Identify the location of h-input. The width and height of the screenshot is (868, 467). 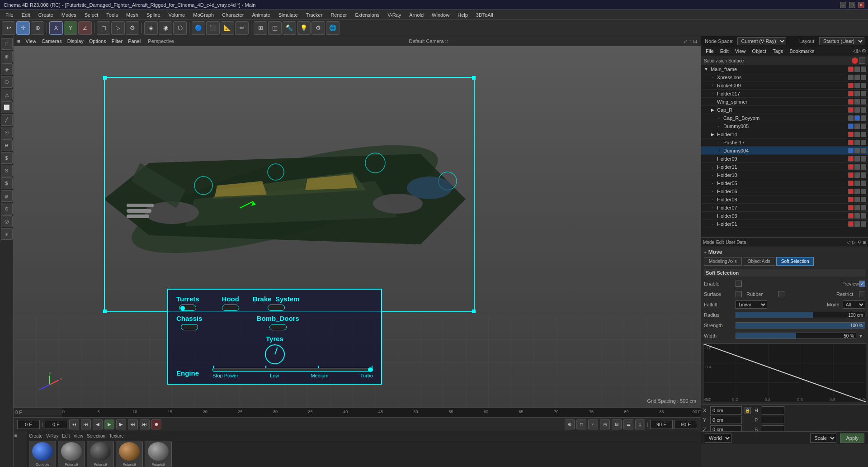
(773, 410).